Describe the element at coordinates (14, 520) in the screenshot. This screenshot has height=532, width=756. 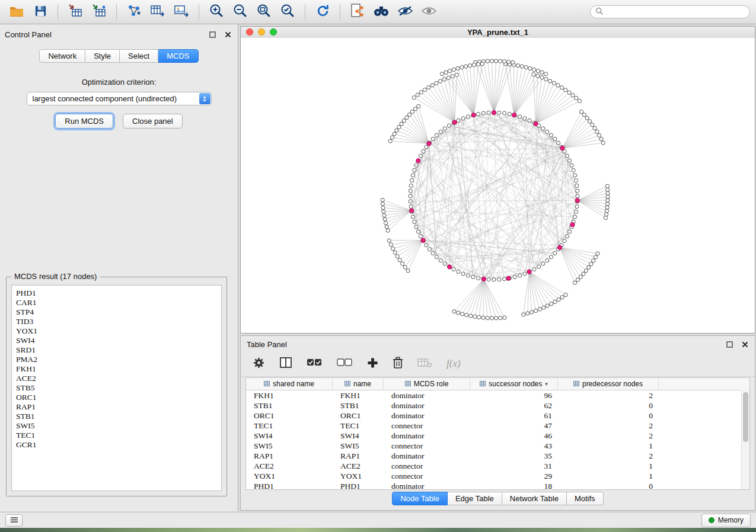
I see `status-menu-button` at that location.